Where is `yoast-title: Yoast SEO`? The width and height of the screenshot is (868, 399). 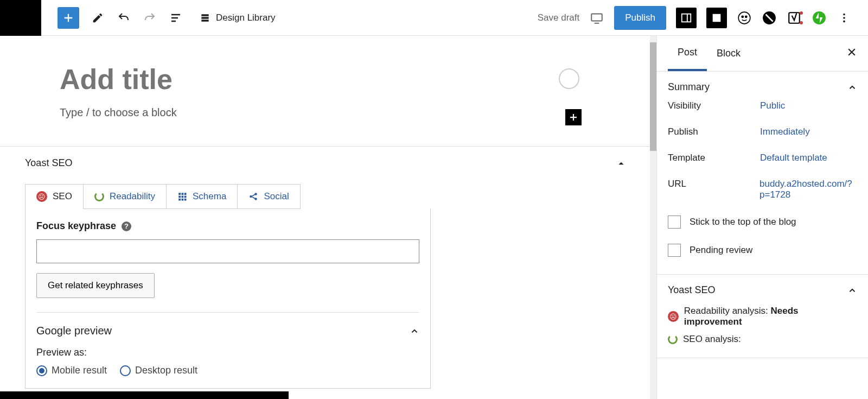 yoast-title: Yoast SEO is located at coordinates (49, 163).